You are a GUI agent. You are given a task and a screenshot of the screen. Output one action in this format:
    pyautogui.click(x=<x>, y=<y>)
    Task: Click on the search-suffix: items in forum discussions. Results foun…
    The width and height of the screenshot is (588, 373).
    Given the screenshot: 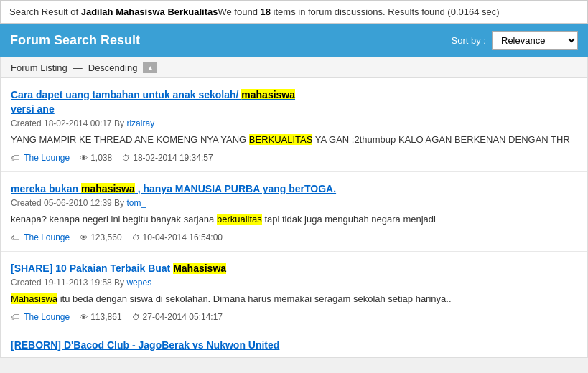 What is the action you would take?
    pyautogui.click(x=385, y=11)
    